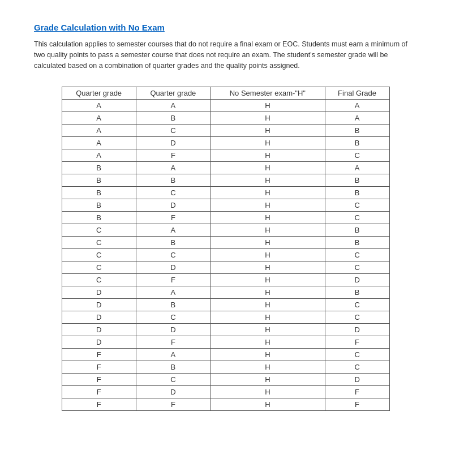 The width and height of the screenshot is (451, 476). Describe the element at coordinates (225, 280) in the screenshot. I see `table-row: CFHD` at that location.